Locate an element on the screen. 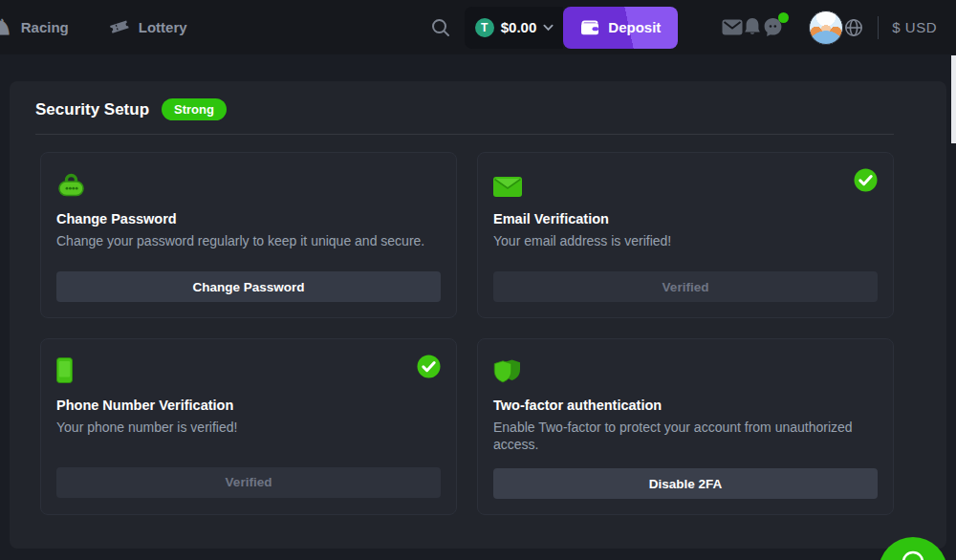  bell-icon is located at coordinates (752, 27).